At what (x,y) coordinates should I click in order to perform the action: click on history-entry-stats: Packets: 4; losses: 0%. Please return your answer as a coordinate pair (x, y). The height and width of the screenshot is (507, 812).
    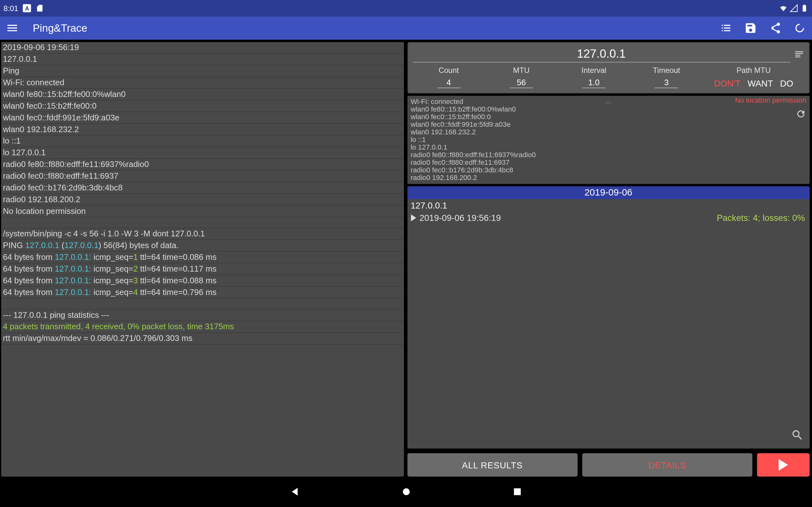
    Looking at the image, I should click on (761, 217).